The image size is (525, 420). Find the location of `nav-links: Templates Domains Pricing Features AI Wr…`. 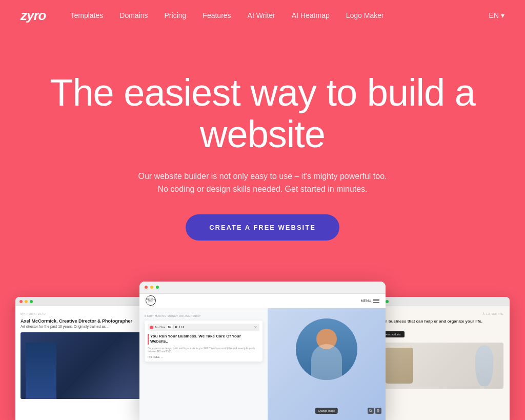

nav-links: Templates Domains Pricing Features AI Wr… is located at coordinates (279, 15).